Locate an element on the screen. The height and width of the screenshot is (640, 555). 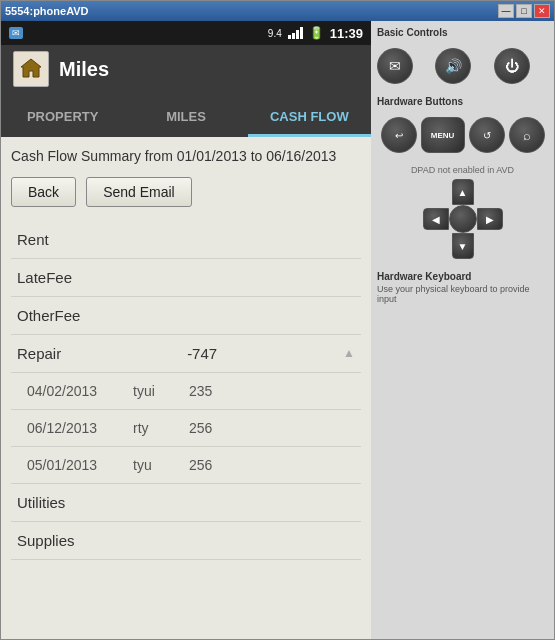
house-icon is located at coordinates (31, 69).